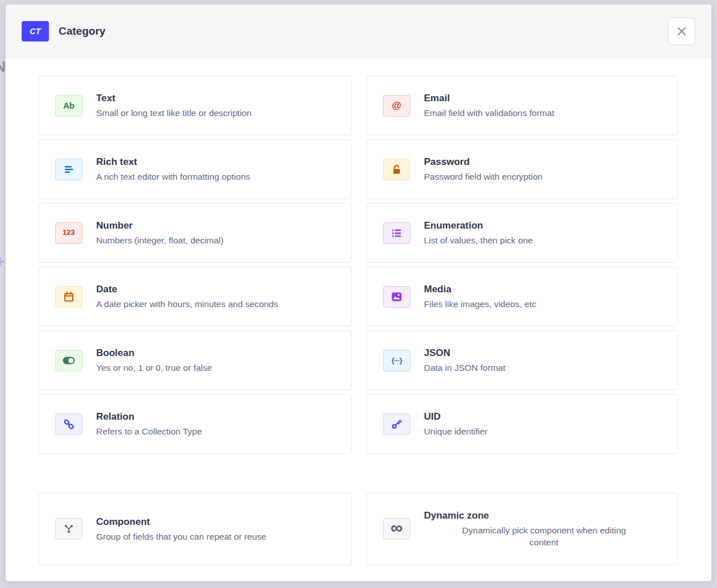 This screenshot has height=588, width=717. I want to click on email-icon-glyph: @, so click(397, 106).